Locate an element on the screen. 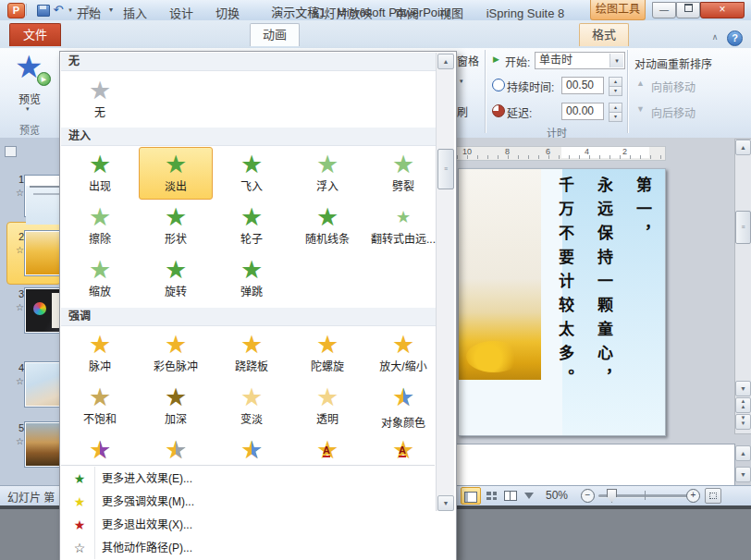  scroll-up-icon: ▲ is located at coordinates (744, 148).